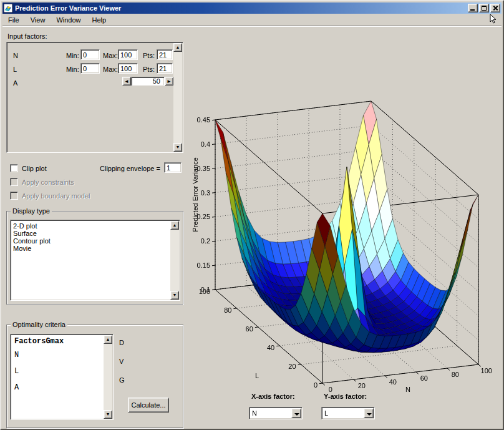 This screenshot has height=430, width=504. What do you see at coordinates (14, 169) in the screenshot?
I see `clip-plot-checkbox` at bounding box center [14, 169].